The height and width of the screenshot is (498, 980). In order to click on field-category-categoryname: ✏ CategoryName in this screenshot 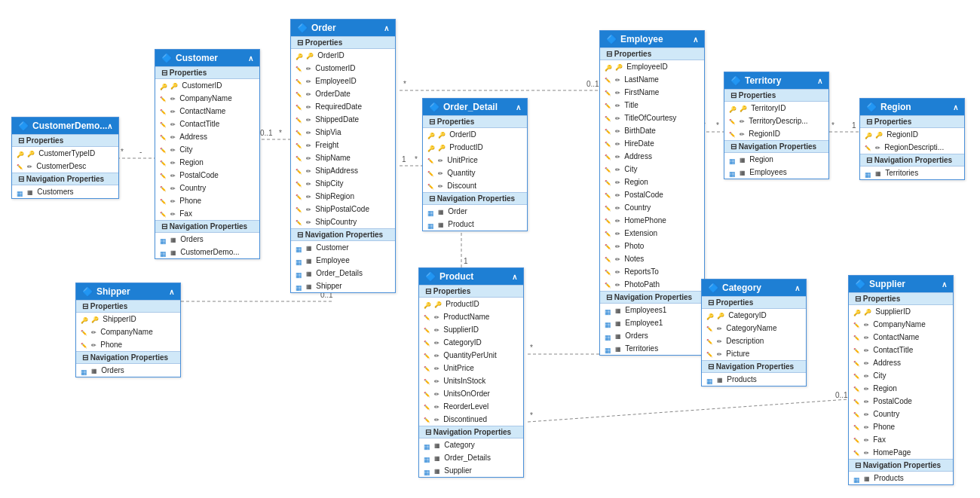, I will do `click(754, 328)`.